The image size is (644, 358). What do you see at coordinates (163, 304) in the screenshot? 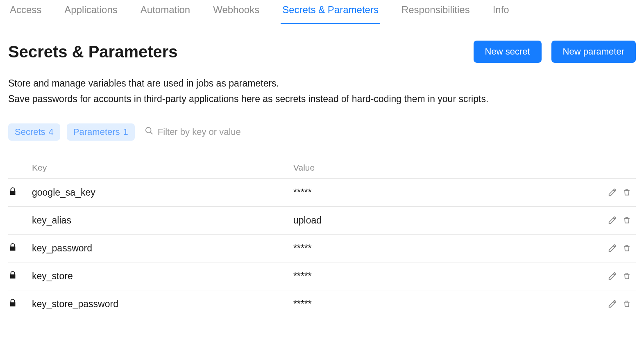
I see `cell-key: key_store_password` at bounding box center [163, 304].